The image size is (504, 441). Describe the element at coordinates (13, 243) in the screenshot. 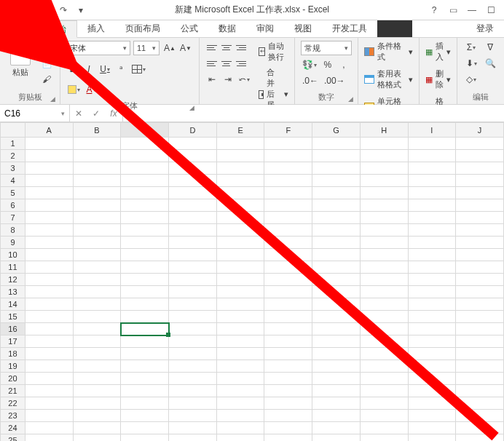

I see `row-header: 9` at that location.